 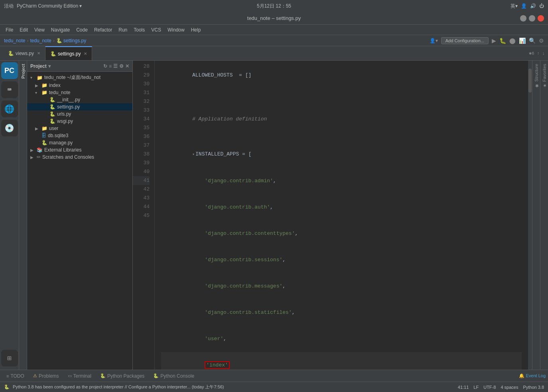 What do you see at coordinates (80, 376) in the screenshot?
I see `tab-terminal: ▭ Terminal` at bounding box center [80, 376].